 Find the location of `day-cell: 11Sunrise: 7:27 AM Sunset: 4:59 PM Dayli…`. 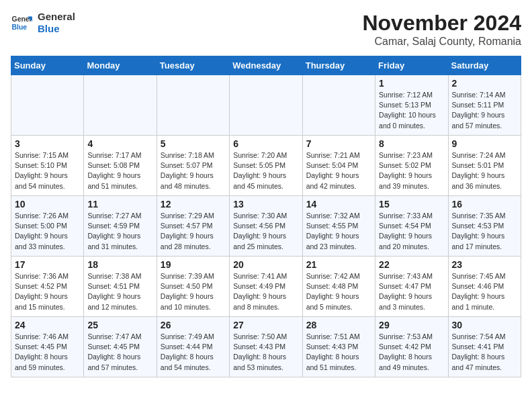

day-cell: 11Sunrise: 7:27 AM Sunset: 4:59 PM Dayli… is located at coordinates (120, 226).